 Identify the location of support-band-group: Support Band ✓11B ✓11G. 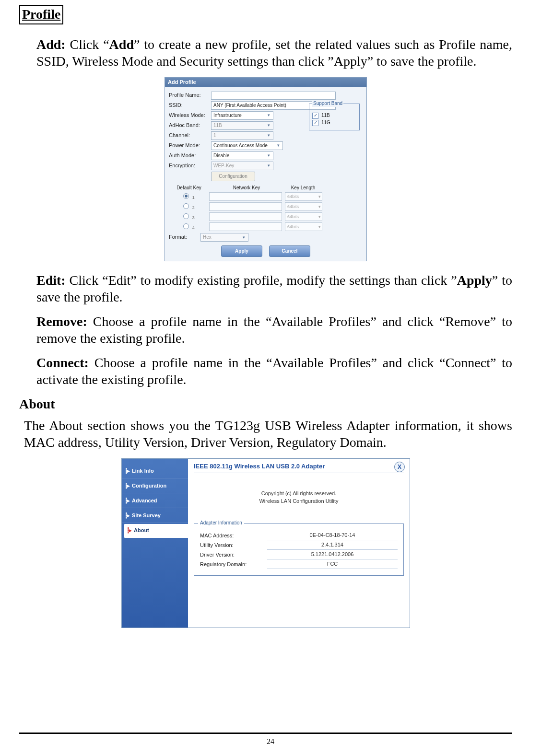
(334, 117).